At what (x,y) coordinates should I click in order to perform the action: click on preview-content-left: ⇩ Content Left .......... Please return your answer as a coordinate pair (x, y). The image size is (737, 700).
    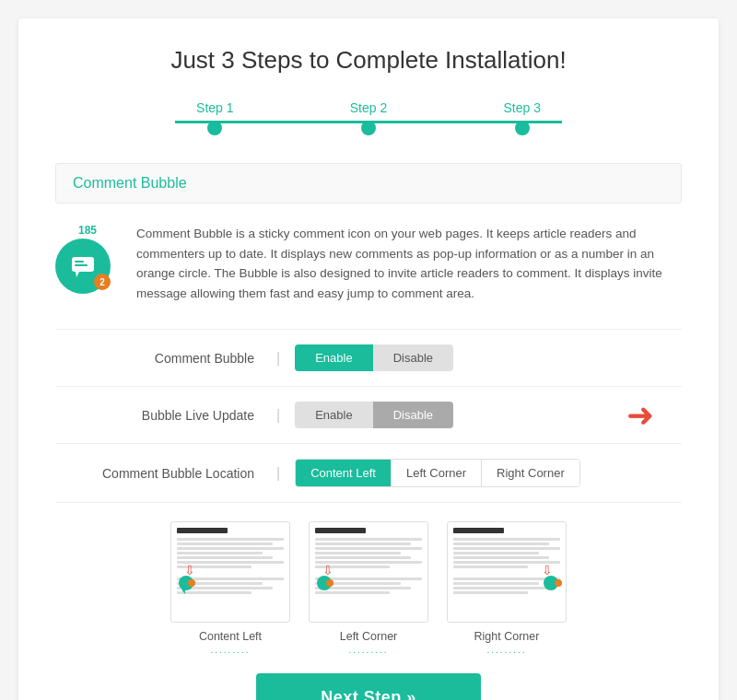
    Looking at the image, I should click on (230, 588).